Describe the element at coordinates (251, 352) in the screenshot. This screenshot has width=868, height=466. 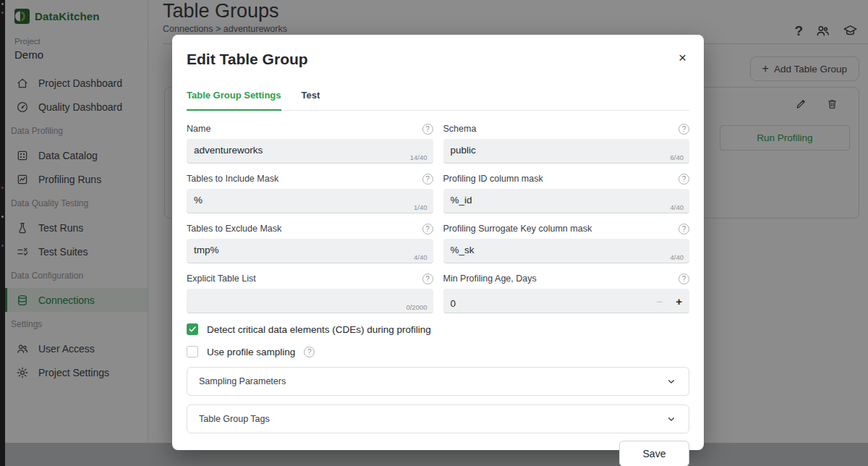
I see `profile-sampling-label: Use profile sampling` at that location.